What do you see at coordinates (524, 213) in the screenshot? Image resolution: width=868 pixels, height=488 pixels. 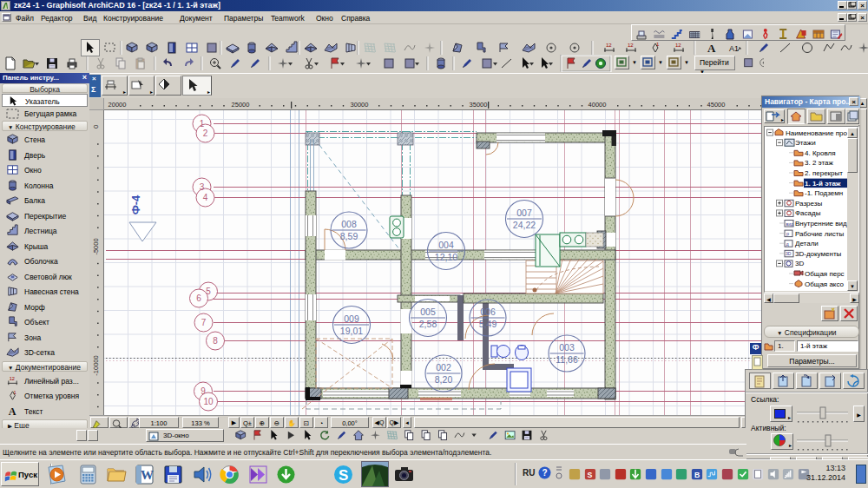 I see `svg-text: 007` at bounding box center [524, 213].